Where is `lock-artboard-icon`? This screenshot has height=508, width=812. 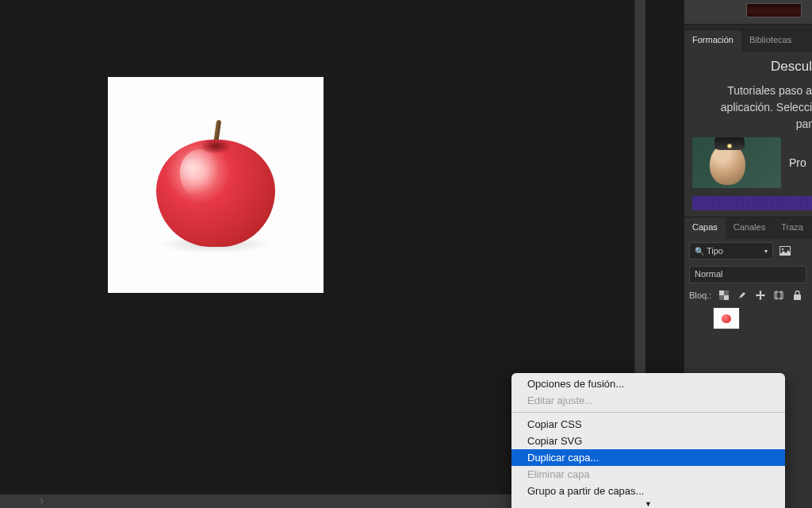 lock-artboard-icon is located at coordinates (779, 295).